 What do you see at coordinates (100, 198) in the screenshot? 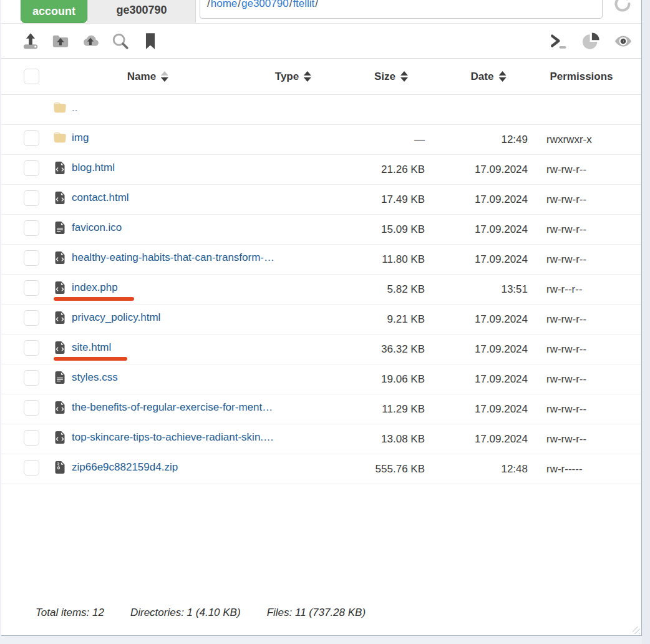
I see `file-name-link: contact.html` at bounding box center [100, 198].